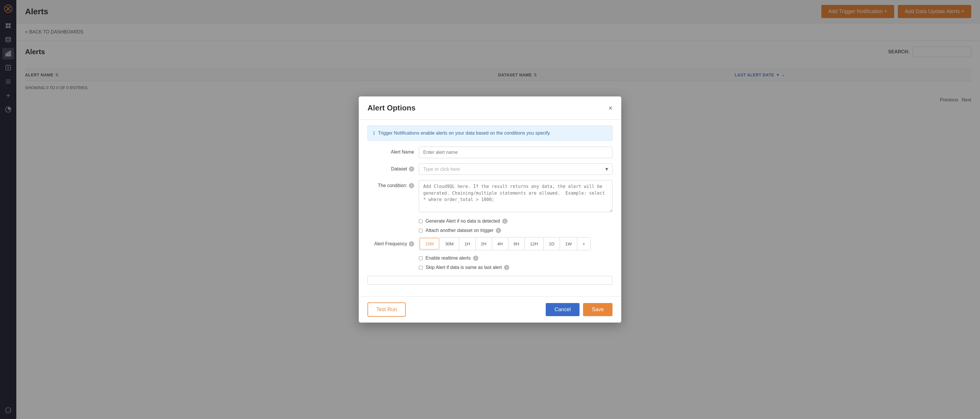 This screenshot has height=419, width=980. What do you see at coordinates (579, 309) in the screenshot?
I see `footer-action-buttons: Cancel Save` at bounding box center [579, 309].